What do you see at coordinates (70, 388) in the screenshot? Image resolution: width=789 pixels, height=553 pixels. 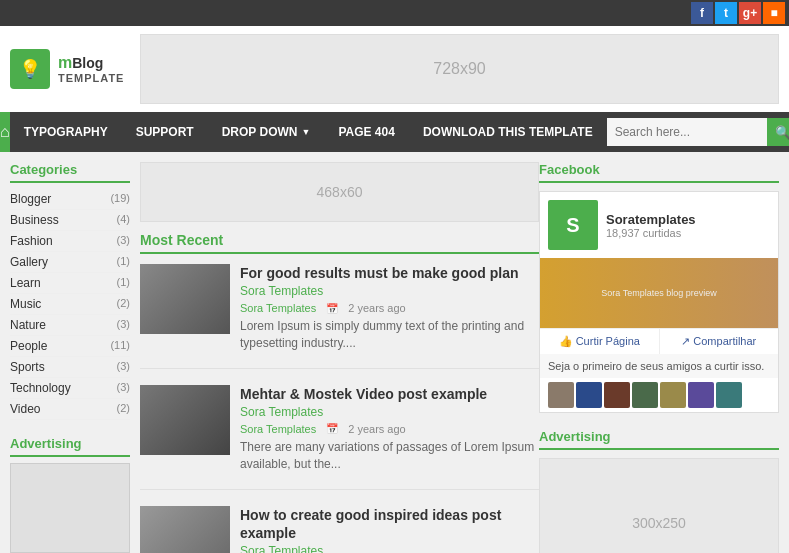 I see `sidebar-item-technology: Technology (3)` at bounding box center [70, 388].